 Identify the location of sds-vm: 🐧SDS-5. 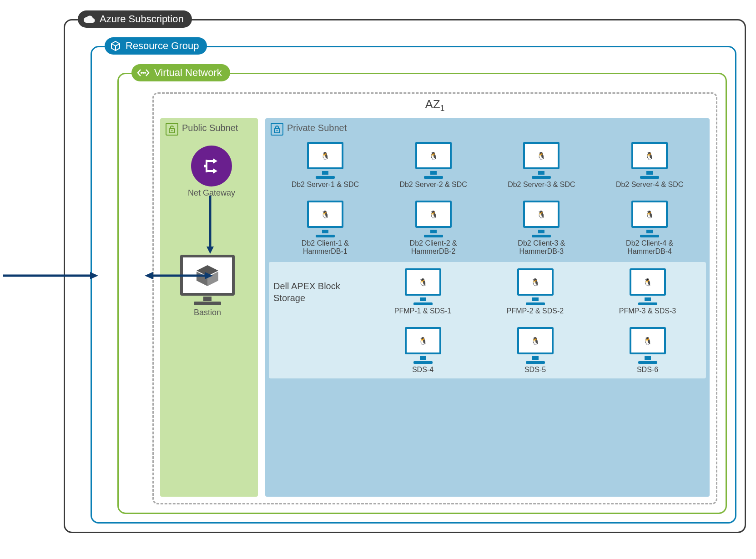
(535, 350).